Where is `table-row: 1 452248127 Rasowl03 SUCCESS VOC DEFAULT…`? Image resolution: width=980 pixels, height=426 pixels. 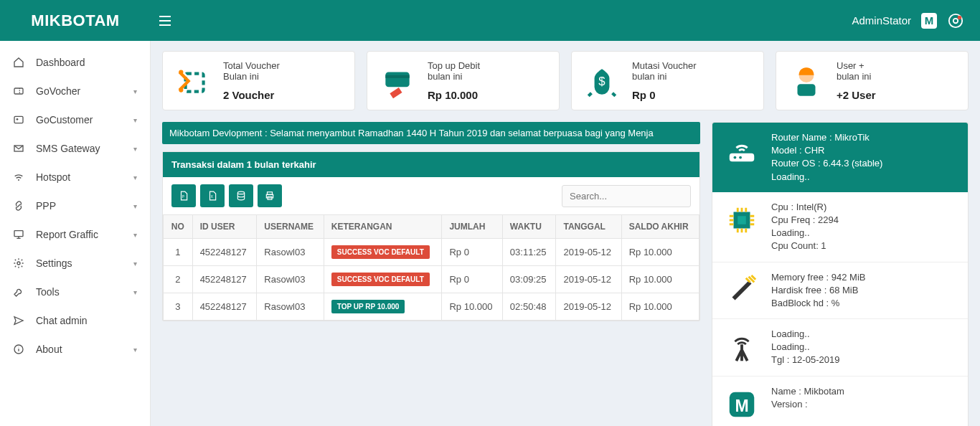 table-row: 1 452248127 Rasowl03 SUCCESS VOC DEFAULT… is located at coordinates (432, 252).